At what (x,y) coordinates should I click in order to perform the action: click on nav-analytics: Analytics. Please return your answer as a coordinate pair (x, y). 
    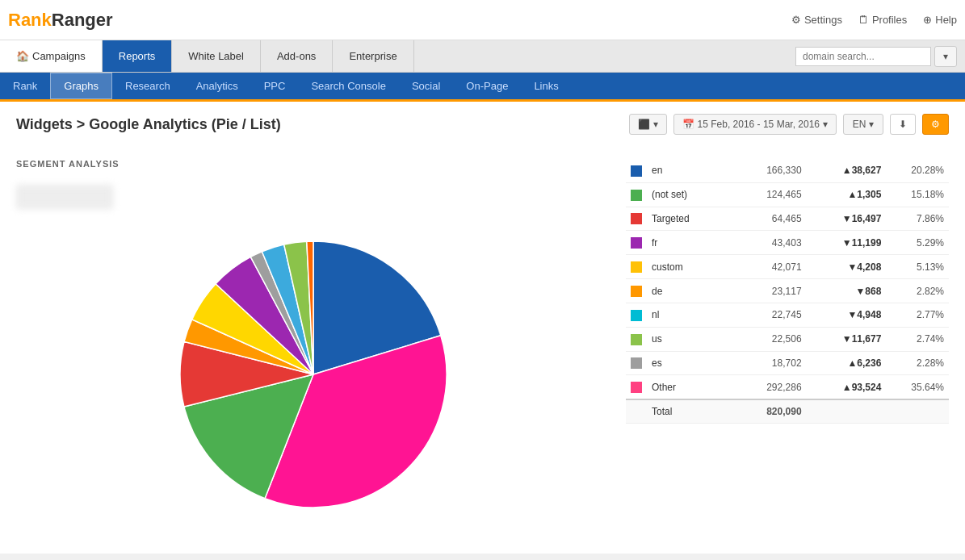
    Looking at the image, I should click on (217, 86).